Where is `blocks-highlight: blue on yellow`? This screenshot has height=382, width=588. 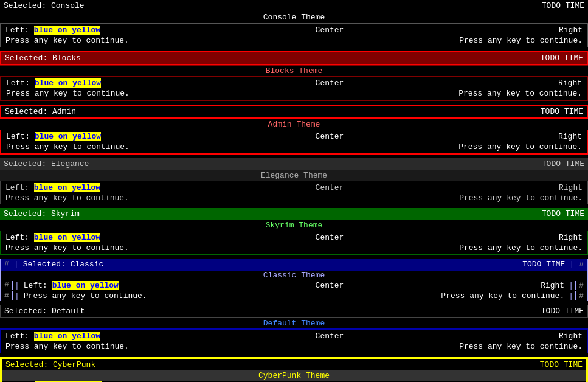
blocks-highlight: blue on yellow is located at coordinates (68, 83).